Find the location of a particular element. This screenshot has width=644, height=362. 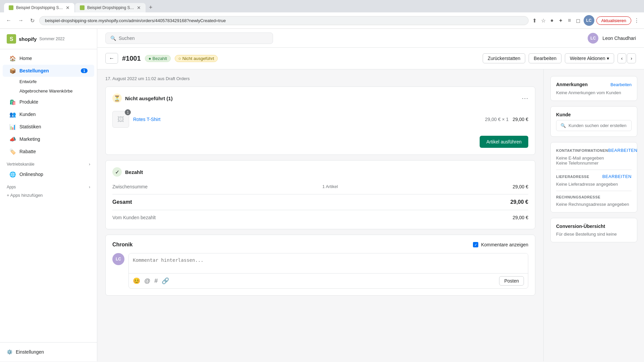

customer-search-icon: 🔍 is located at coordinates (563, 125).